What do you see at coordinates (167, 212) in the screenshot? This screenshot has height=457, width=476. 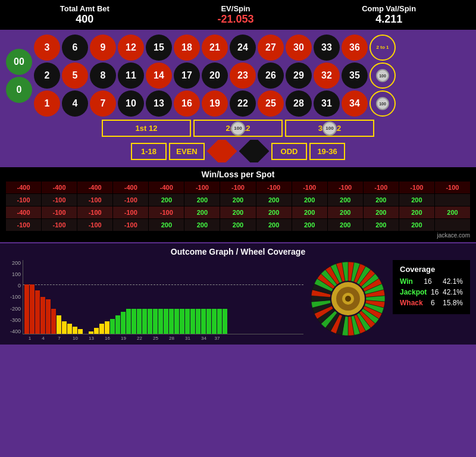 I see `wl-r2c4: -100` at bounding box center [167, 212].